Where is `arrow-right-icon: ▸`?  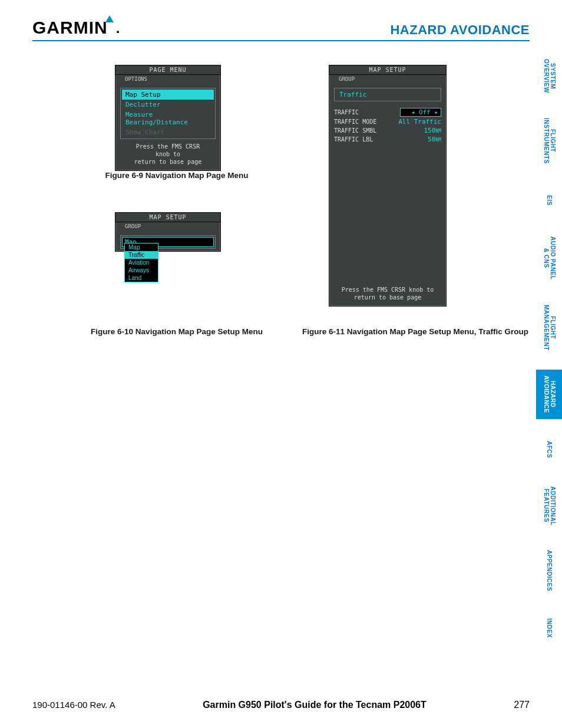 arrow-right-icon: ▸ is located at coordinates (436, 112).